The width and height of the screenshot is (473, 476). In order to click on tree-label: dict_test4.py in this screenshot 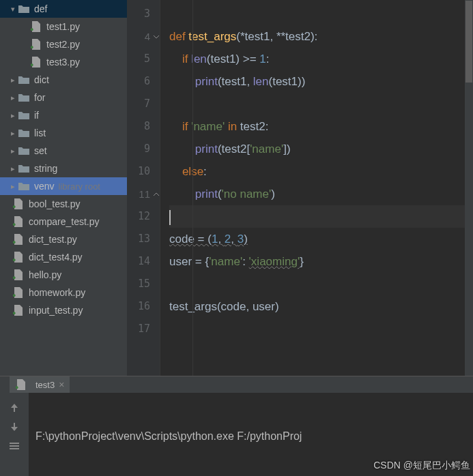, I will do `click(56, 257)`.